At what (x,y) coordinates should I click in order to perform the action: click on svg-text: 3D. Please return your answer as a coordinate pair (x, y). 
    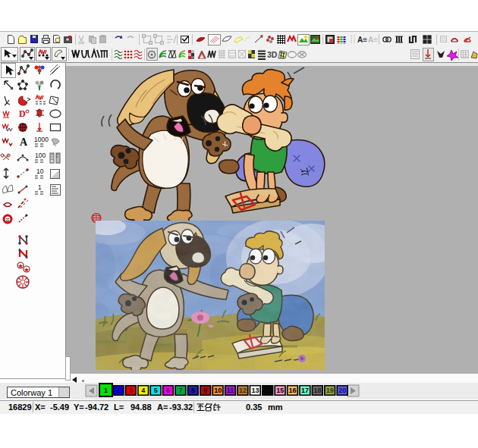
    Looking at the image, I should click on (272, 55).